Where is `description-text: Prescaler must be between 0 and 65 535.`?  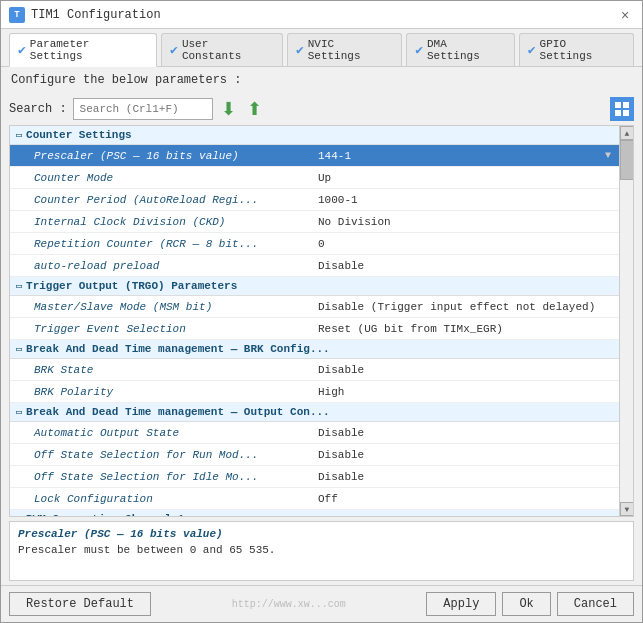 description-text: Prescaler must be between 0 and 65 535. is located at coordinates (322, 550).